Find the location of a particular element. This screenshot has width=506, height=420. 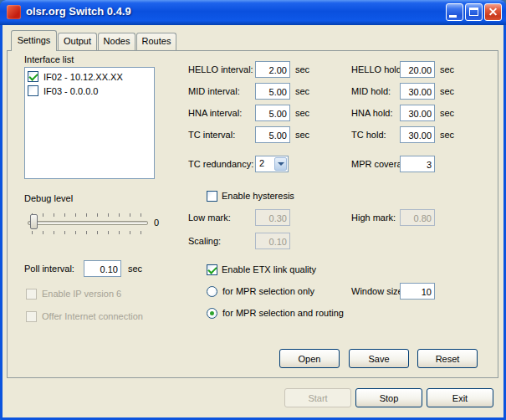

maximize-button is located at coordinates (473, 12).